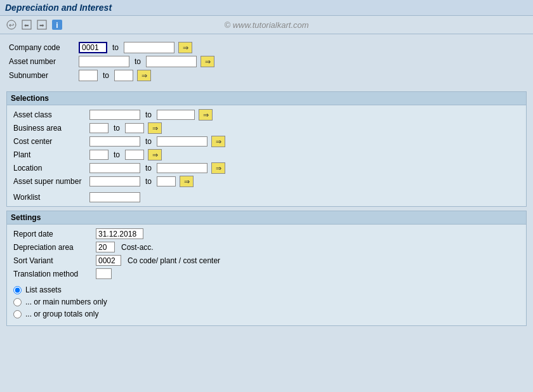 The height and width of the screenshot is (392, 533). Describe the element at coordinates (115, 115) in the screenshot. I see `asset-class-from` at that location.